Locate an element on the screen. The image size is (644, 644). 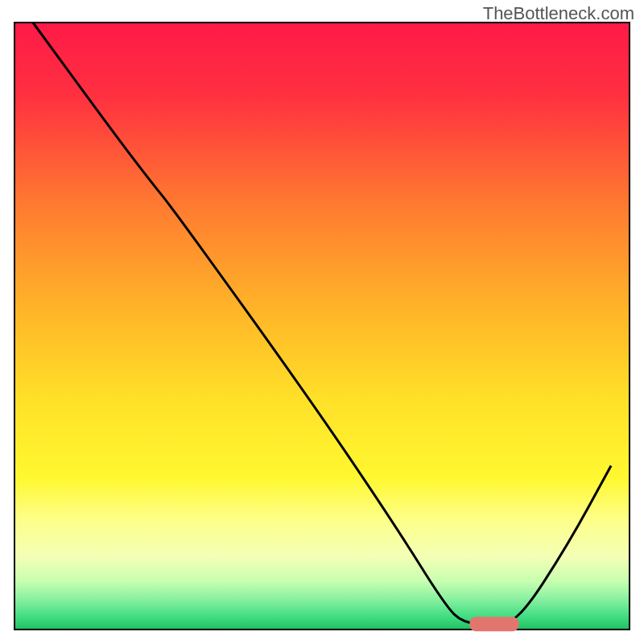
watermark-text: TheBottleneck.com is located at coordinates (559, 14).